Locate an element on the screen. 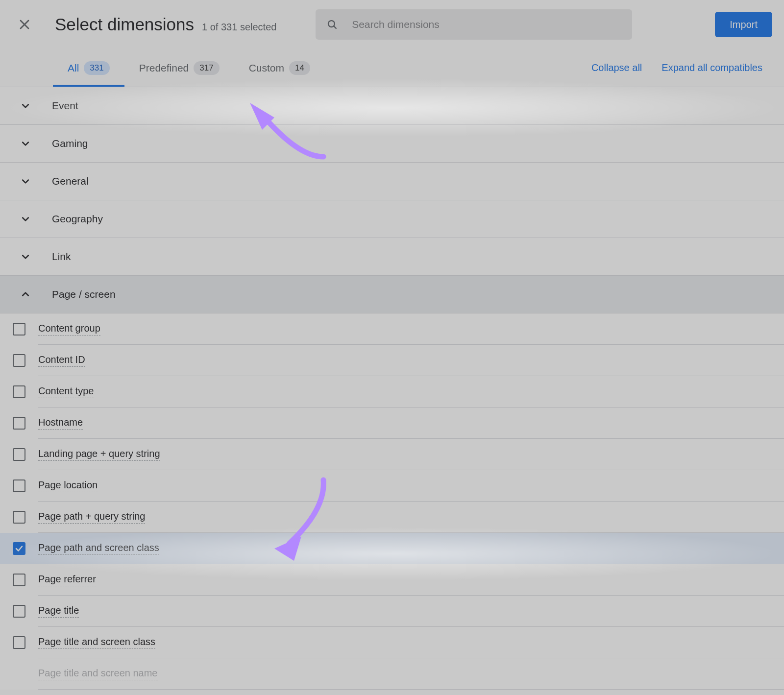 This screenshot has height=695, width=784. dimension-item-selected: Page path and screen class is located at coordinates (392, 549).